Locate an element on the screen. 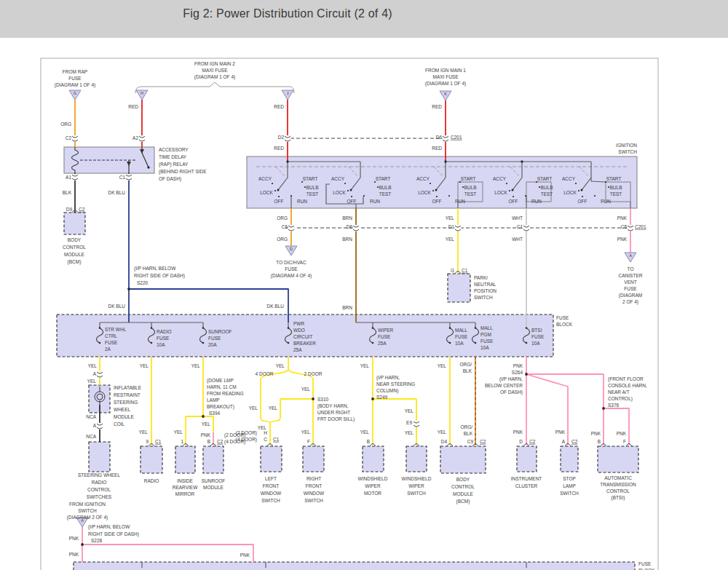 The height and width of the screenshot is (570, 728). diagram-label: S394 is located at coordinates (215, 413).